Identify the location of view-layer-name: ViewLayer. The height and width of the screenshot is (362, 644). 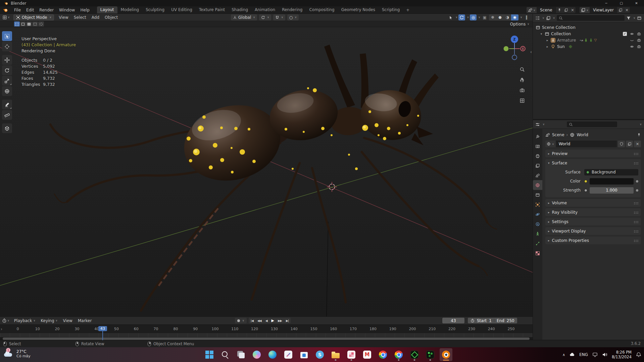
(603, 10).